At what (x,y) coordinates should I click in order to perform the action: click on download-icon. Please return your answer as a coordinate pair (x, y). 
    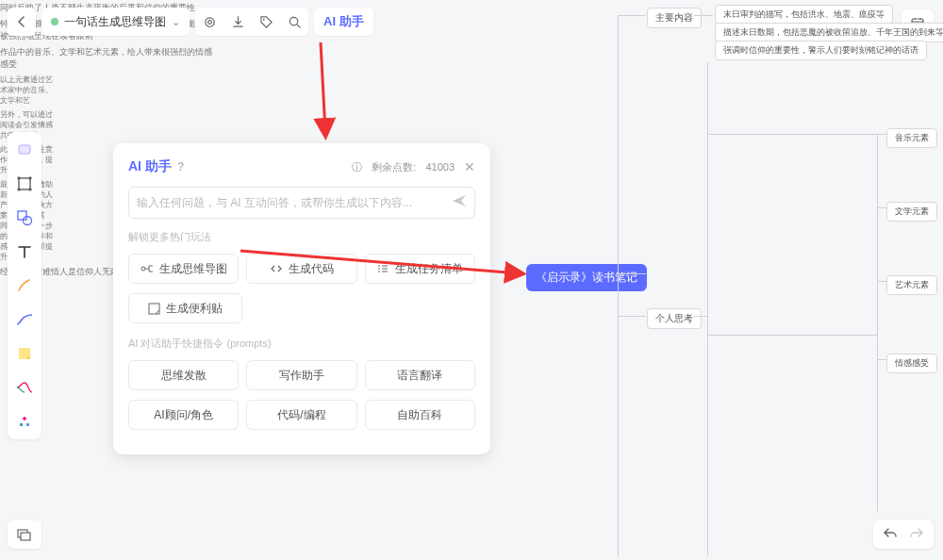
    Looking at the image, I should click on (238, 23).